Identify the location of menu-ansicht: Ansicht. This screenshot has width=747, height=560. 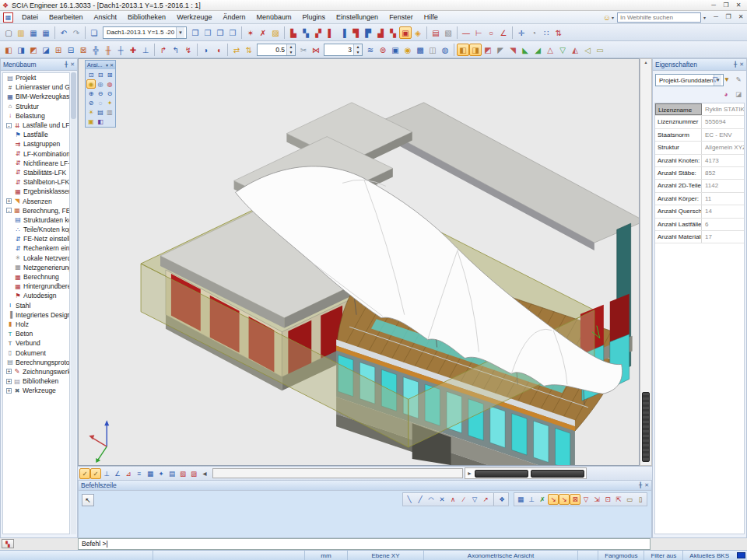
(106, 17).